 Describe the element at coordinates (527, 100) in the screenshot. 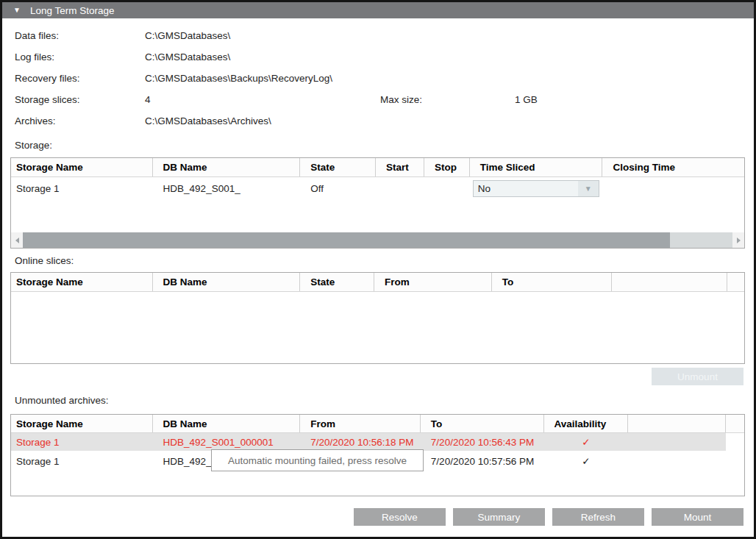

I see `max-size-value: 1 GB` at that location.